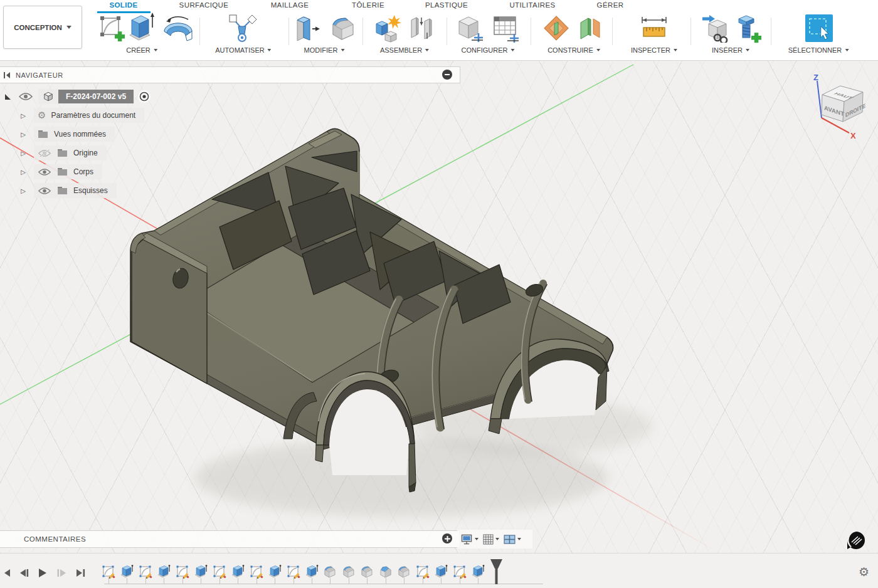 This screenshot has height=588, width=878. What do you see at coordinates (467, 539) in the screenshot?
I see `display-settings-icon` at bounding box center [467, 539].